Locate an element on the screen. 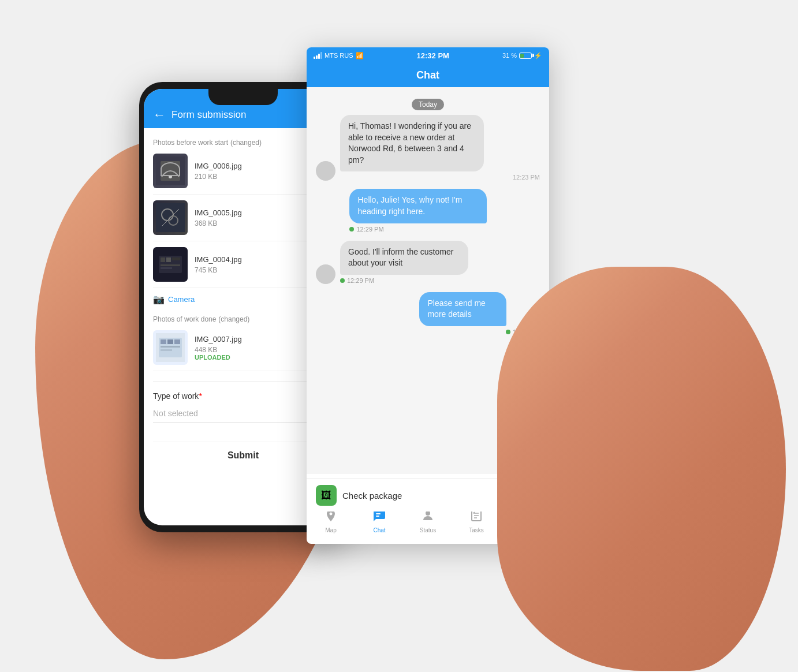 The width and height of the screenshot is (798, 672). tab-tasks: Tasks is located at coordinates (476, 521).